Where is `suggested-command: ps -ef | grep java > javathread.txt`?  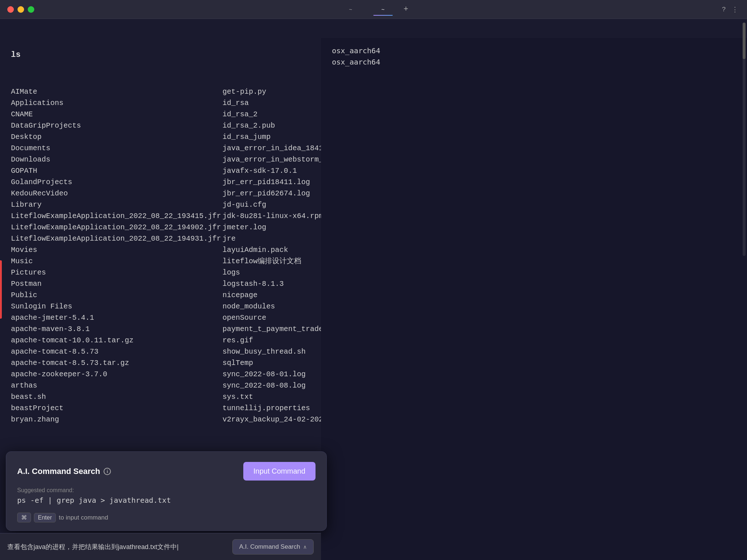
suggested-command: ps -ef | grep java > javathread.txt is located at coordinates (166, 500).